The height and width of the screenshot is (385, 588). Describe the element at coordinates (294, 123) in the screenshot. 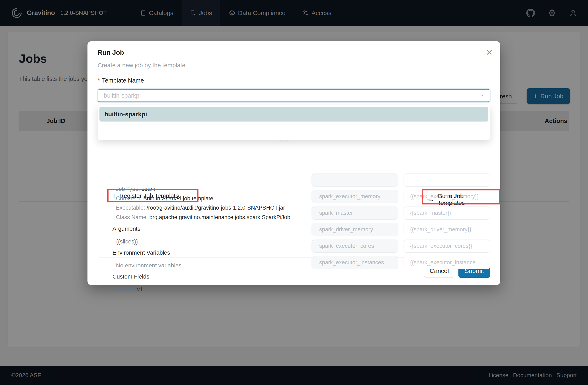

I see `template-dropdown: builtin-sparkpi + Register Job Template …` at that location.